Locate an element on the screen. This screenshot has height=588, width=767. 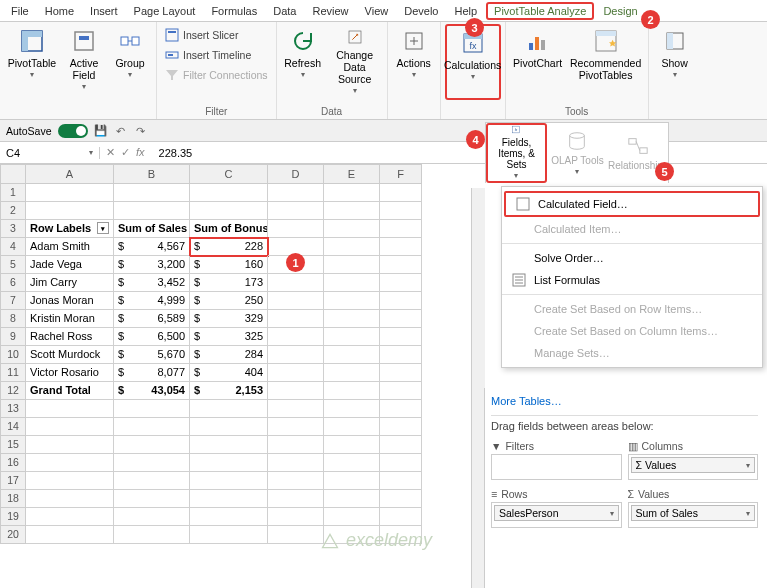
data-name-cell: Jonas Moran is located at coordinates (70, 301).